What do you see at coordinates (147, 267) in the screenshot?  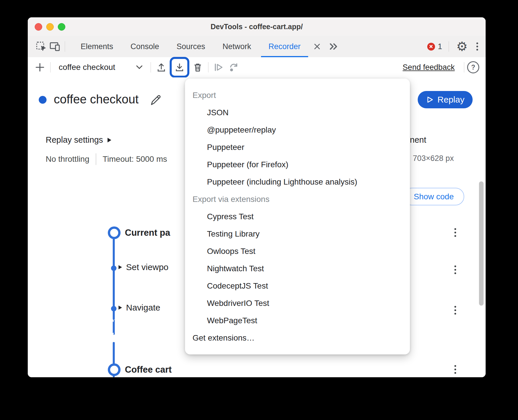 I see `step-label: Set viewpo` at bounding box center [147, 267].